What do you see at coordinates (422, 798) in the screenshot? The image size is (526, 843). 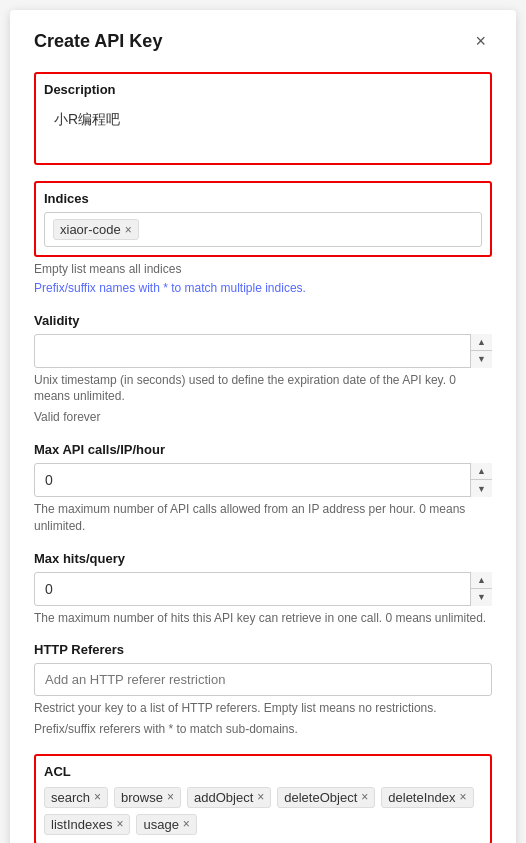 I see `acl-tag-deleteIndex-label: deleteIndex` at bounding box center [422, 798].